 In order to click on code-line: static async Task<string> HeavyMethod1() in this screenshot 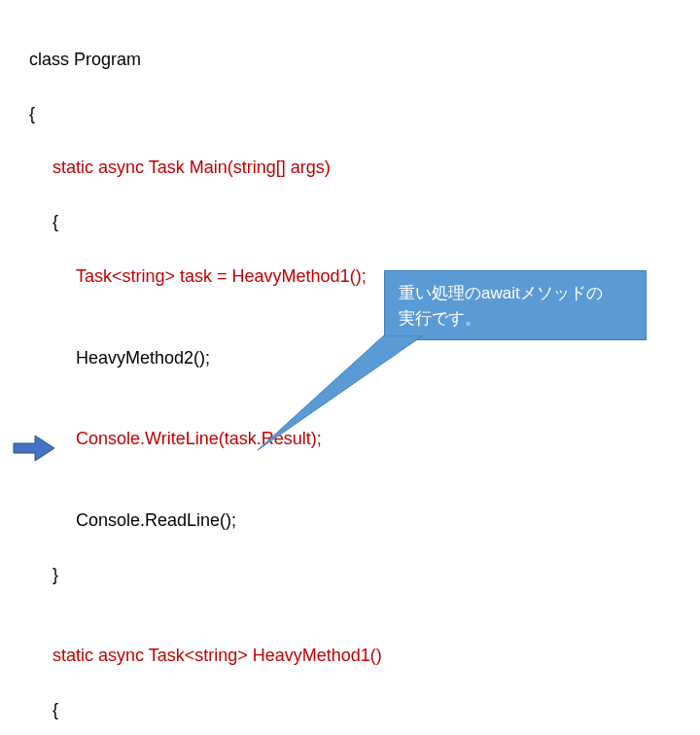, I will do `click(206, 656)`.